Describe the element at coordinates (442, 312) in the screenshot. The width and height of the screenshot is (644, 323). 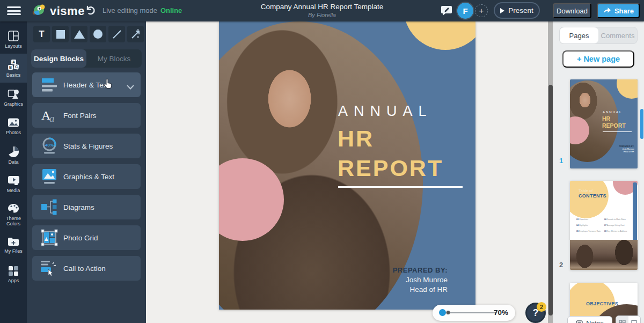
I see `zoom-slider-knob` at that location.